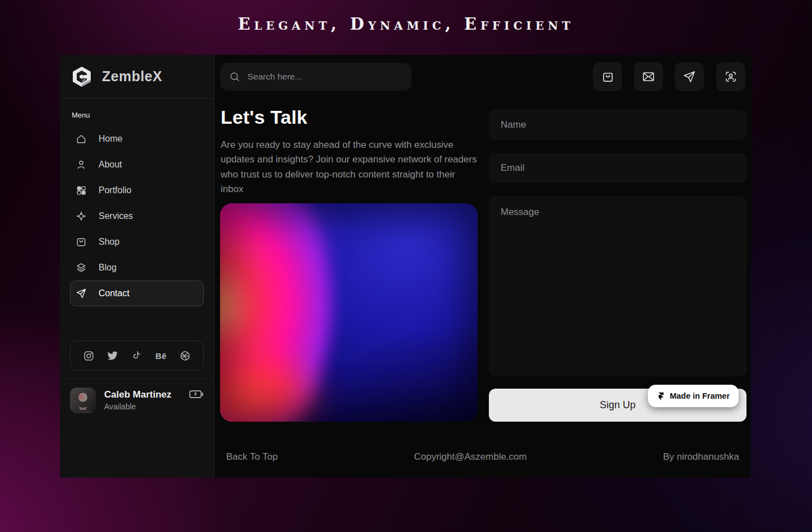  What do you see at coordinates (108, 268) in the screenshot?
I see `sidebar-item-label: Blog` at bounding box center [108, 268].